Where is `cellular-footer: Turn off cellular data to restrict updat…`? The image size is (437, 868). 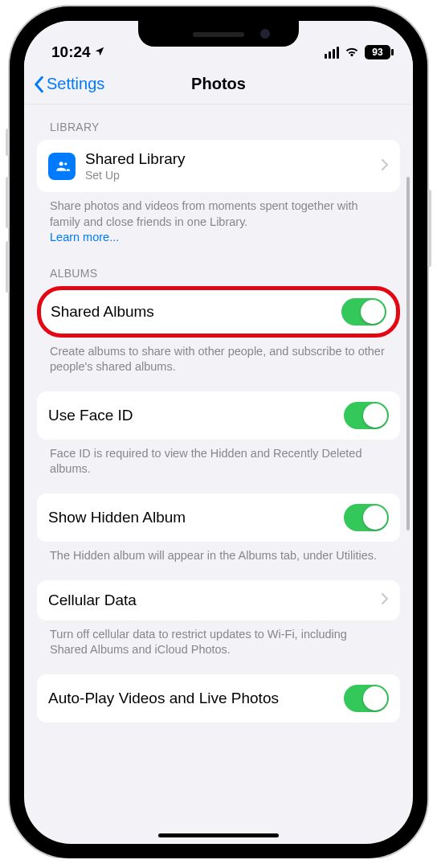 cellular-footer: Turn off cellular data to restrict updat… is located at coordinates (218, 640).